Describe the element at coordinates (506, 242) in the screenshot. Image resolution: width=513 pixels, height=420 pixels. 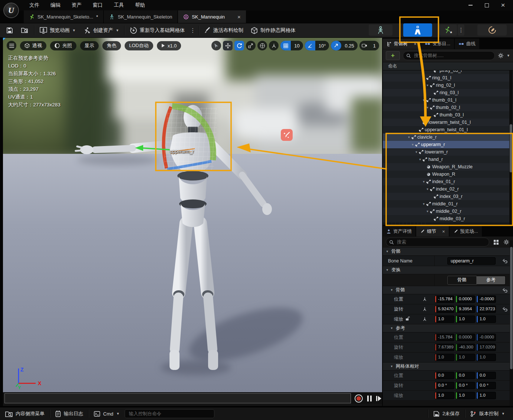
I see `details-settings-gear-icon` at that location.